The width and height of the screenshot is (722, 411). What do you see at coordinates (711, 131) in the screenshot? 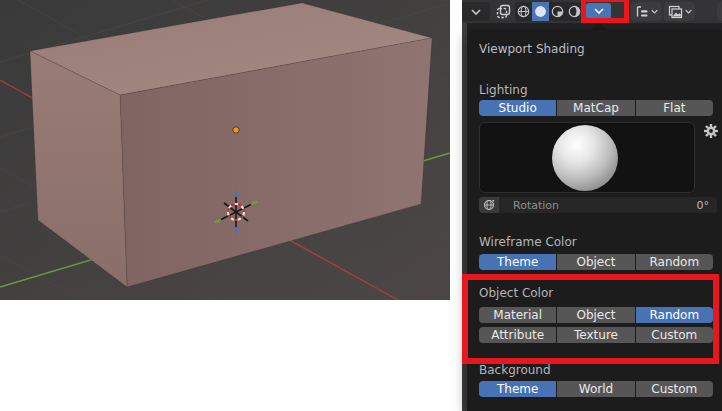
I see `studiolight-settings-button` at bounding box center [711, 131].